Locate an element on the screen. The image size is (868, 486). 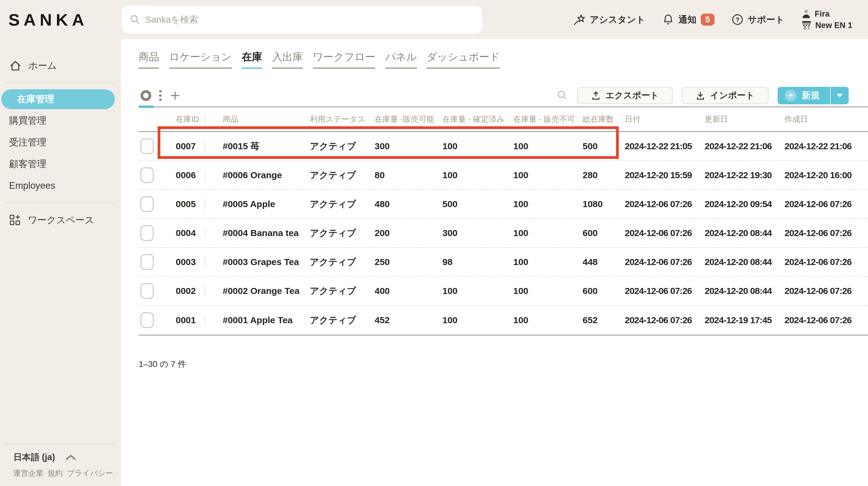
notifications-button: 通知 5 is located at coordinates (688, 20).